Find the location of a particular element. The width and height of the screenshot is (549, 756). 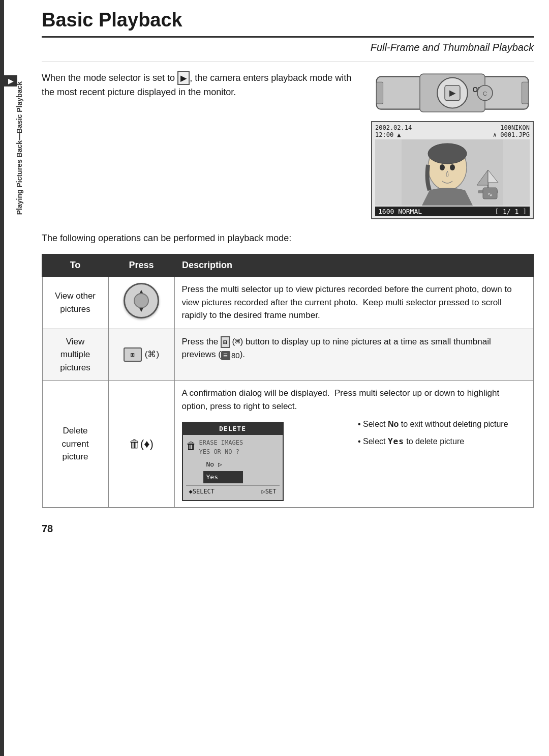

sidebar: ▶ Playing Pictures Back—Basic Playback is located at coordinates (16, 378).